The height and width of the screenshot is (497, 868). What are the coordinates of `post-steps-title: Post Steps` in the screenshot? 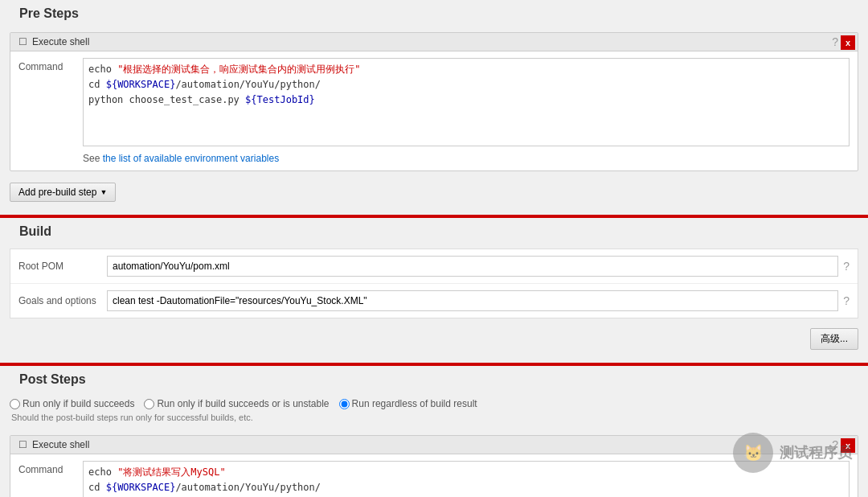 It's located at (53, 380).